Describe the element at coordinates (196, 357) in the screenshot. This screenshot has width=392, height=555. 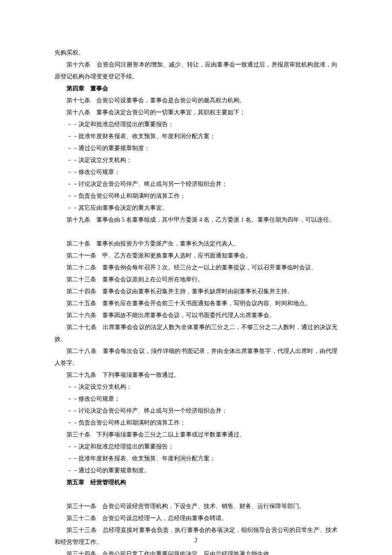
I see `body-paragraph: 第二十八条 董事会每次会议，须作详细的书面记录，并由全体出席董事签字，代理人出席…` at that location.